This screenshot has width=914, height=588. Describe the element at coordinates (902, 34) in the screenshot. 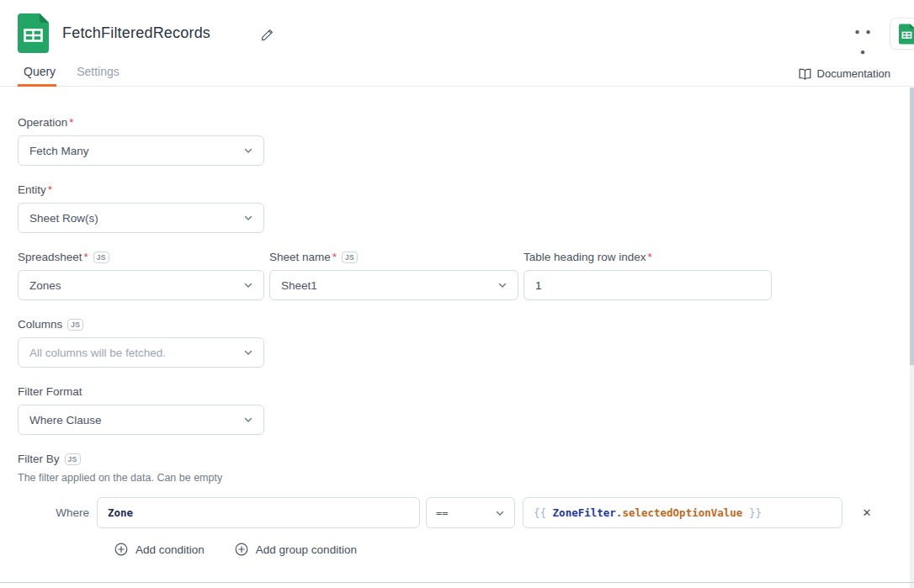

I see `datasource-button` at that location.